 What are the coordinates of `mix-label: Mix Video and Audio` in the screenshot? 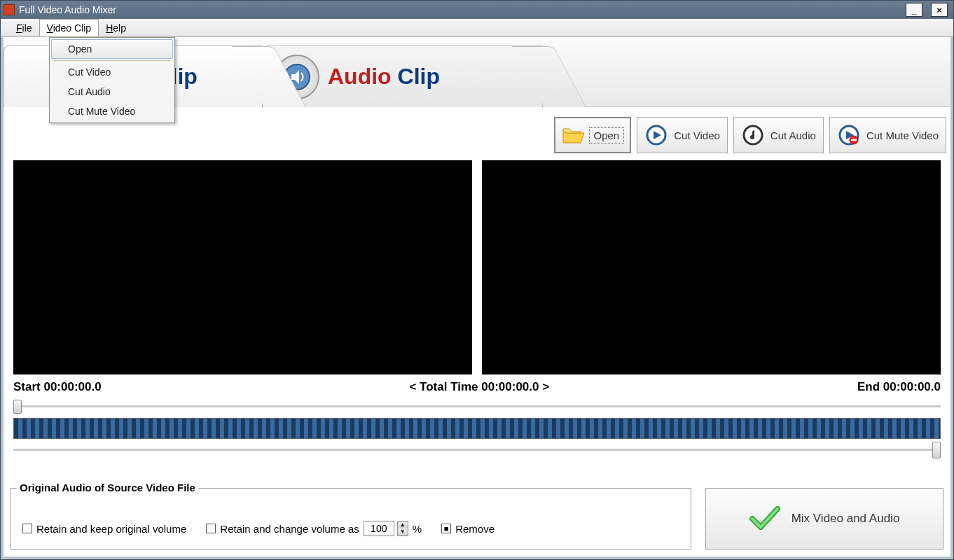 It's located at (846, 519).